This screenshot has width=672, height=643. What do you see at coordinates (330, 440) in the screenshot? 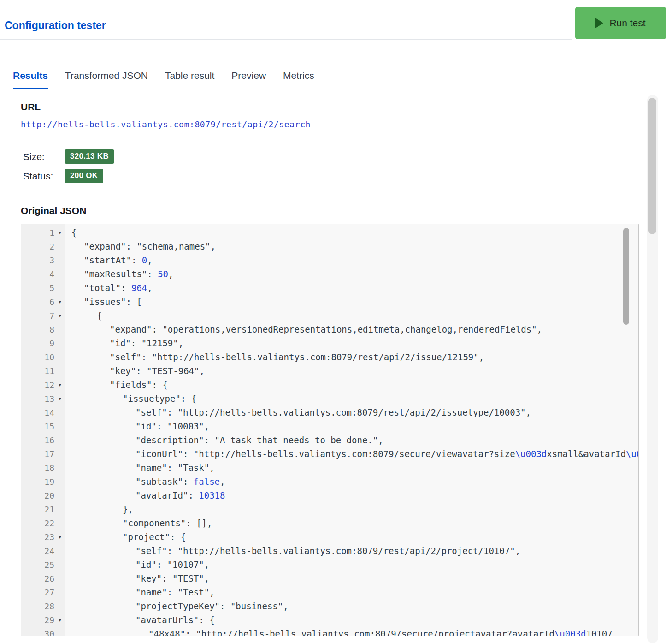
I see `code-line: 16"description": "A task that needs to b…` at bounding box center [330, 440].